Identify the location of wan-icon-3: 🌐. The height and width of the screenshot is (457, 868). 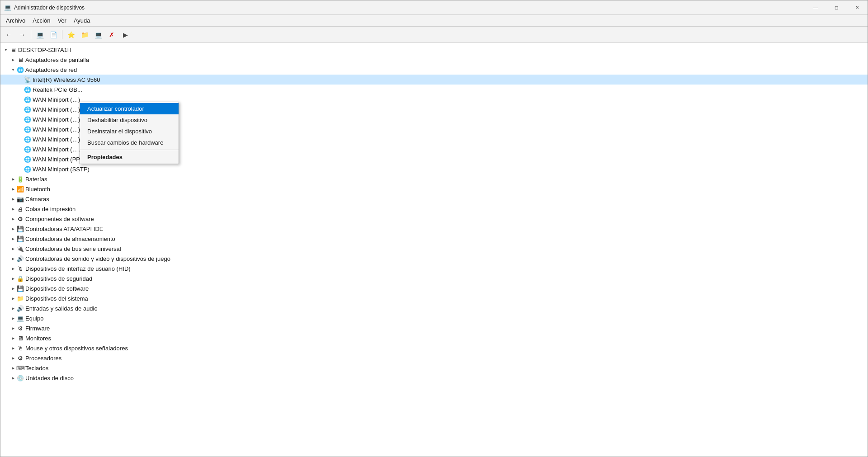
(28, 119).